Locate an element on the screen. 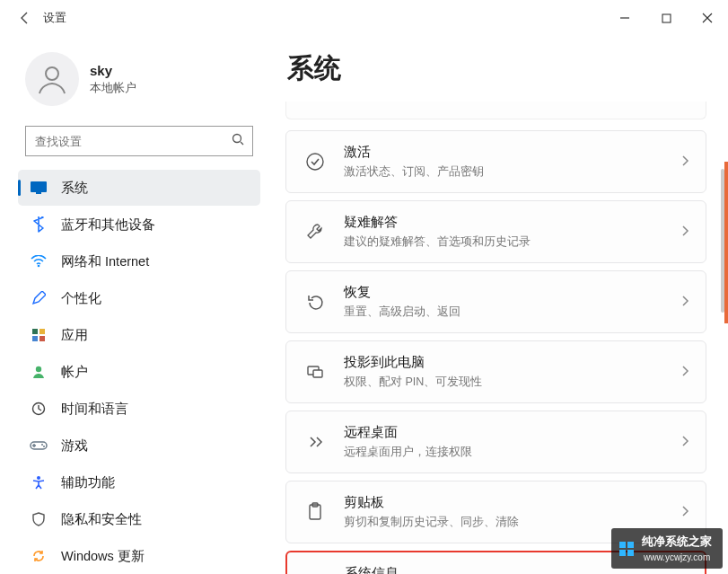  window-title: 设置 is located at coordinates (55, 18).